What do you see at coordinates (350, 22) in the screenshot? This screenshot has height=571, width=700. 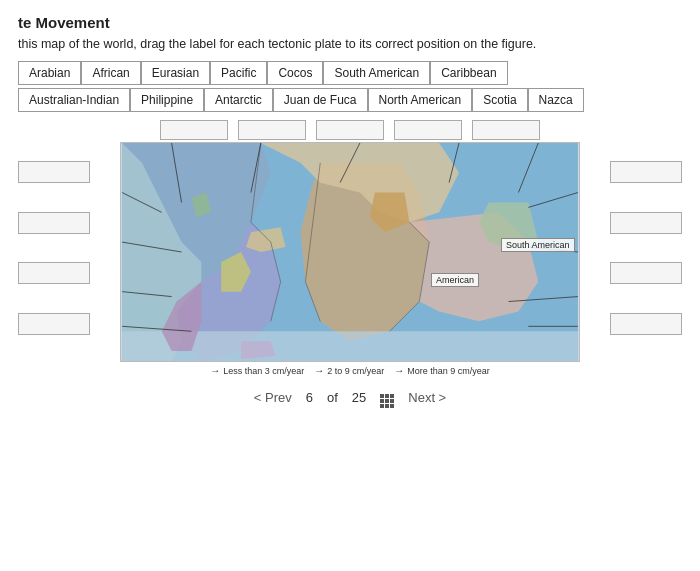 I see `page-title: te Movement` at bounding box center [350, 22].